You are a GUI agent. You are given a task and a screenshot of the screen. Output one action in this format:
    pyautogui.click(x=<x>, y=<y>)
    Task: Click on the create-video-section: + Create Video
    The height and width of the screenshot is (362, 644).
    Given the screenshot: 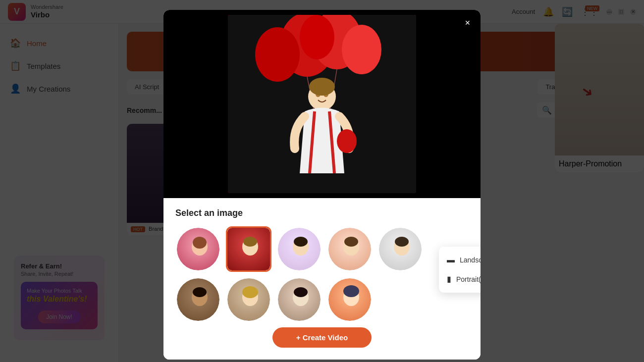 What is the action you would take?
    pyautogui.click(x=322, y=338)
    